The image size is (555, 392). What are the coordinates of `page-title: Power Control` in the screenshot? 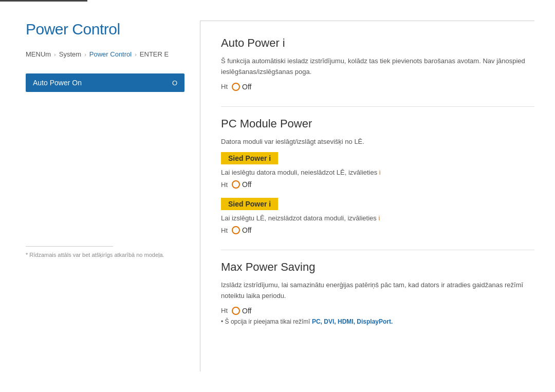 It's located at (105, 29).